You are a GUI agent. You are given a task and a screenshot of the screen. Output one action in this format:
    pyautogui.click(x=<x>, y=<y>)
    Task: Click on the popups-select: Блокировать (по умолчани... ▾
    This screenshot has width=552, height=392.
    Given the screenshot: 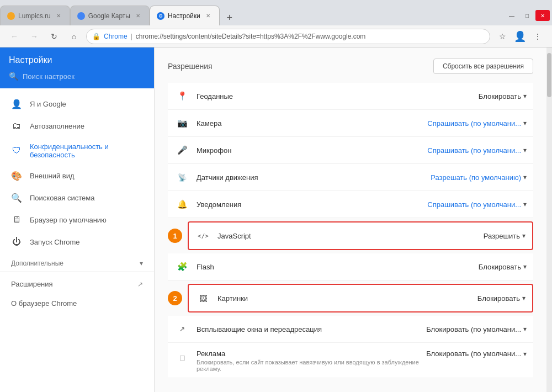 What is the action you would take?
    pyautogui.click(x=476, y=329)
    